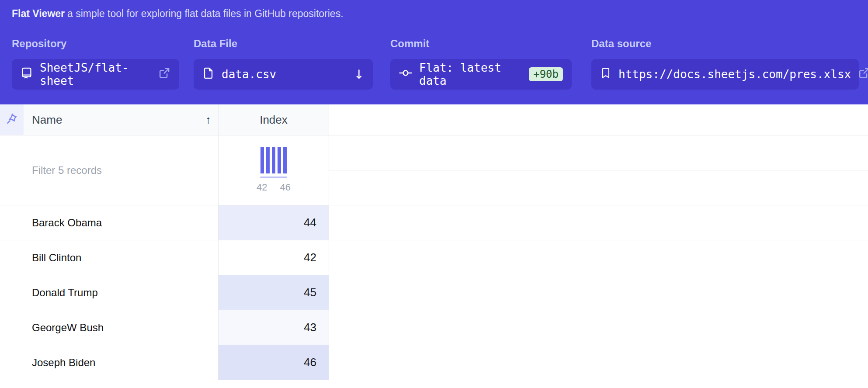  What do you see at coordinates (274, 363) in the screenshot?
I see `index-cell: 46` at bounding box center [274, 363].